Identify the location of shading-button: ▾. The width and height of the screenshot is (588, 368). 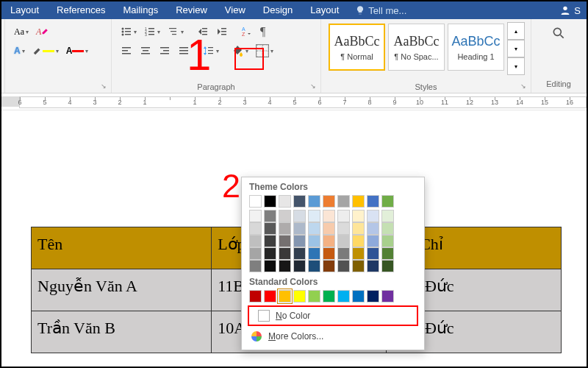
(240, 51).